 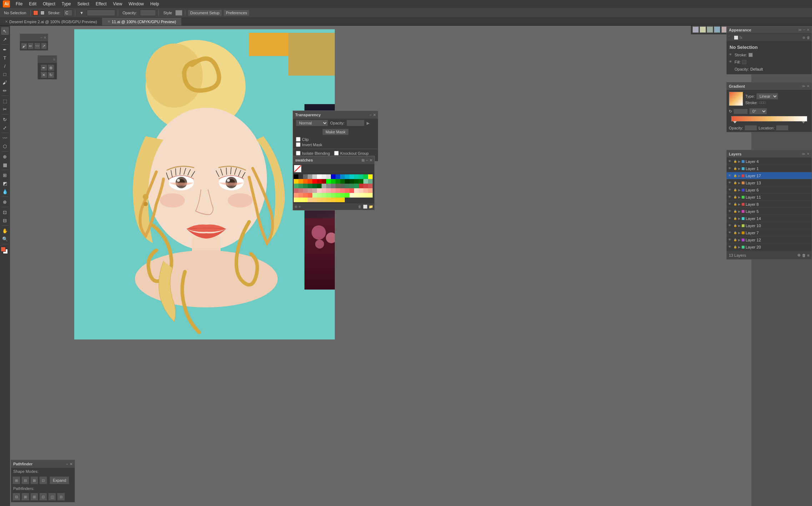 What do you see at coordinates (5, 66) in the screenshot?
I see `line-tool: /` at bounding box center [5, 66].